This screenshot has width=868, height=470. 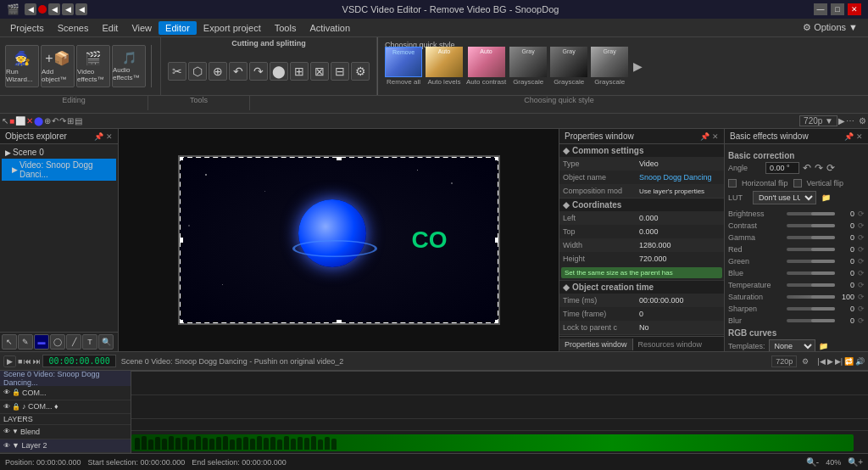 I want to click on lt-ellipse: ◯, so click(x=58, y=342).